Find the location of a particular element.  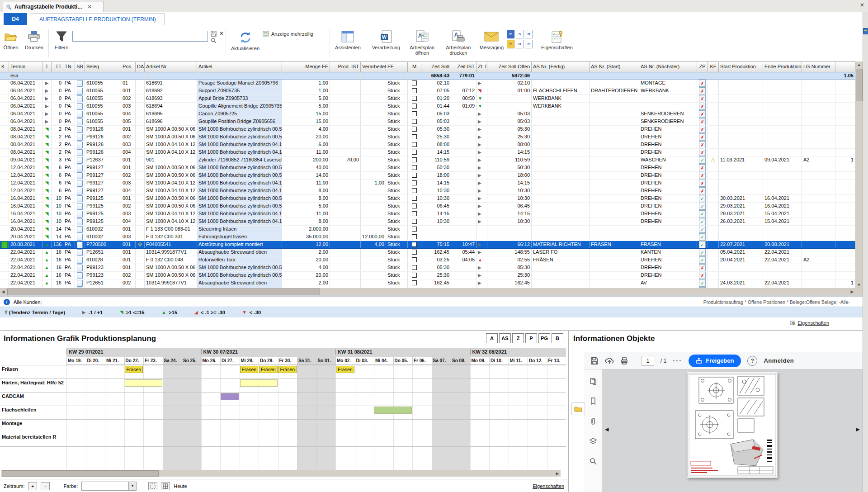

column-header-LG Nummer: LG Nummer is located at coordinates (819, 67).